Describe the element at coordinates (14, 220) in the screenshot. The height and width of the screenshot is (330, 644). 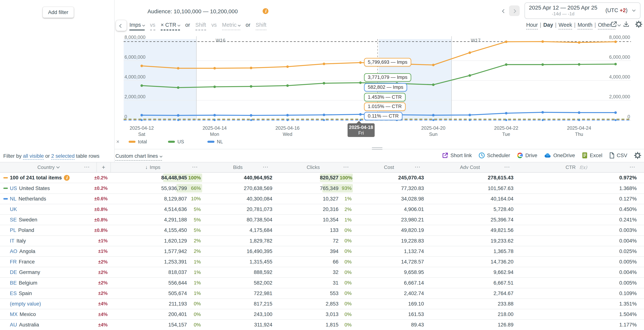
I see `country-code-link: SE` at that location.